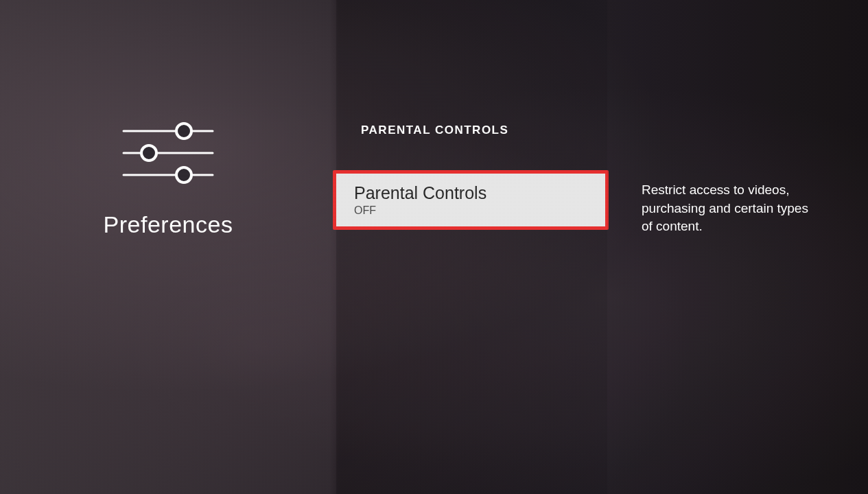 This screenshot has height=494, width=868. I want to click on parental-controls-item: Parental Controls OFF, so click(471, 200).